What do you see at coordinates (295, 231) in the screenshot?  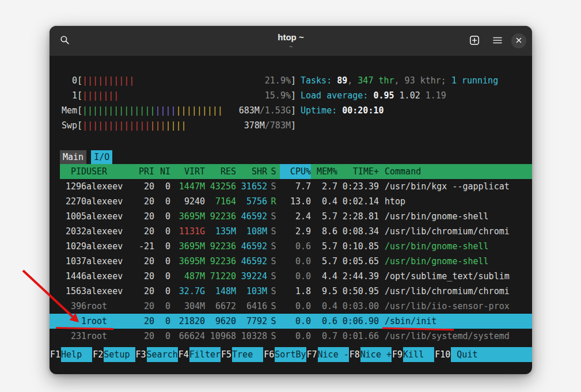 I see `process-row-pid-2032: 2032alexeev2001131G135M108MS2.98.60:08.3…` at bounding box center [295, 231].